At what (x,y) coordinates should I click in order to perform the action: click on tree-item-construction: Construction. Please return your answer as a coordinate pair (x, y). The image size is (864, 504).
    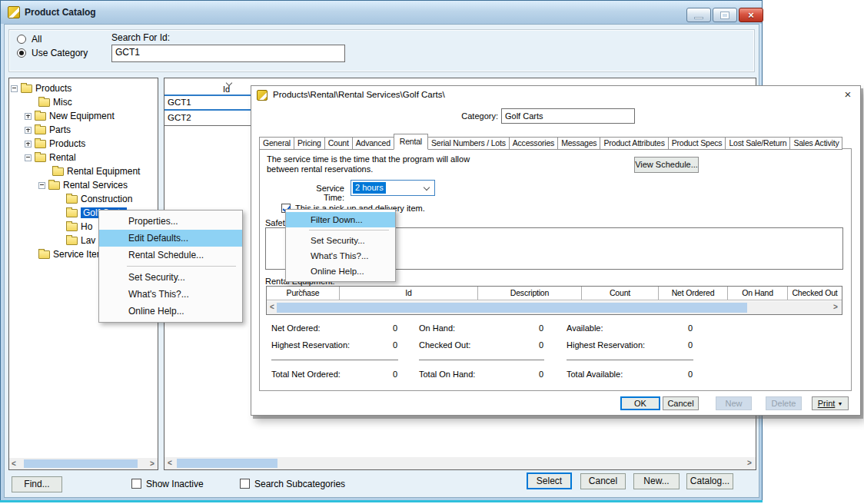
    Looking at the image, I should click on (99, 199).